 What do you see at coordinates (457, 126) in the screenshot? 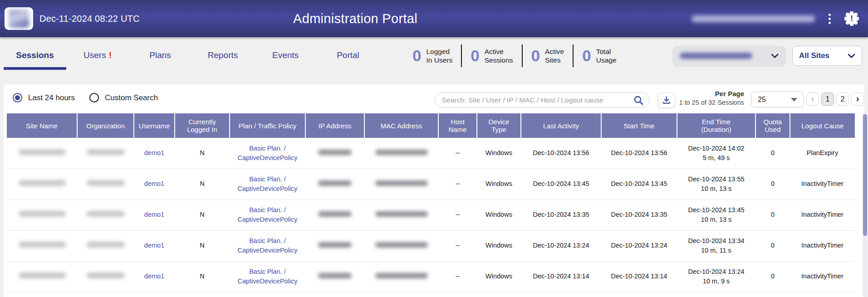
I see `col-host-name: Host Name` at bounding box center [457, 126].